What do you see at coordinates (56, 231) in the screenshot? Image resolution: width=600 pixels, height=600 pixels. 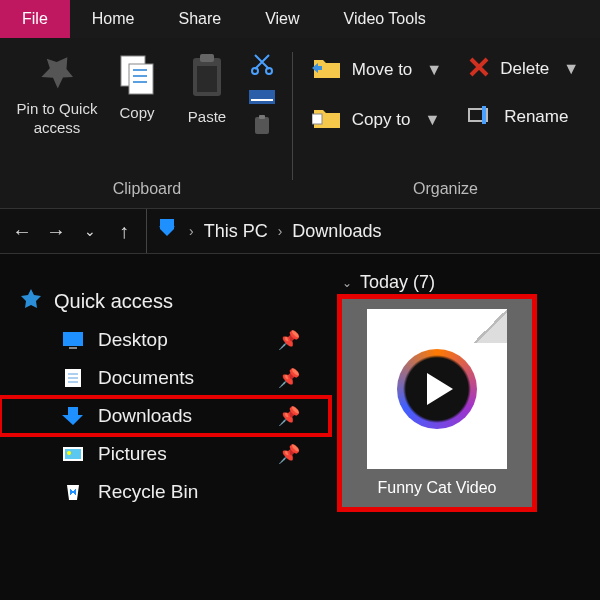 I see `nav-forward-button: →` at bounding box center [56, 231].